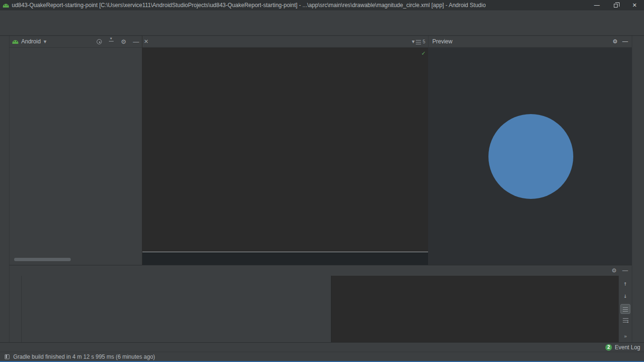  I want to click on status-message: Gradle build finished in 4 m 12 s 995 ms…, so click(84, 357).